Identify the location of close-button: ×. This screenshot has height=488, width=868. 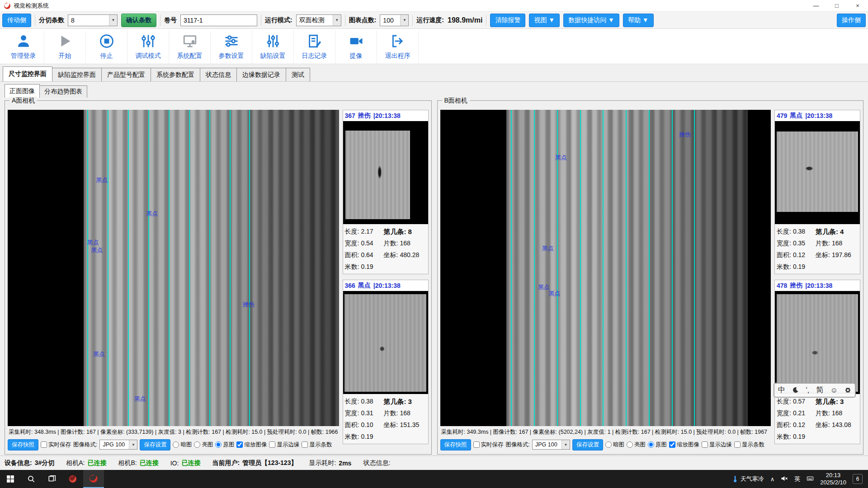
(858, 5).